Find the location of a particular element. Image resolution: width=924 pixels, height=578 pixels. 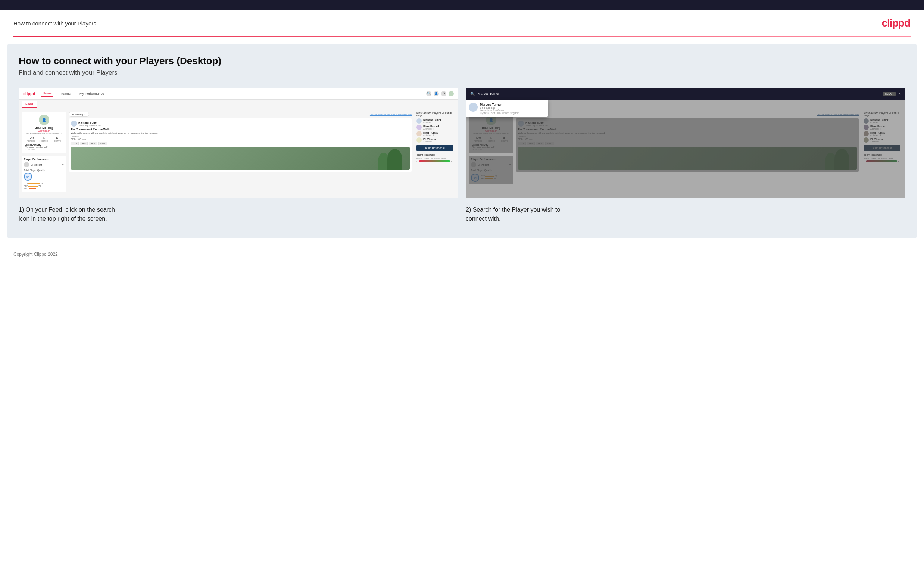

search-result-dropdown: Marcus Turner 1·5 Handicap Yesterday · T… is located at coordinates (507, 109).